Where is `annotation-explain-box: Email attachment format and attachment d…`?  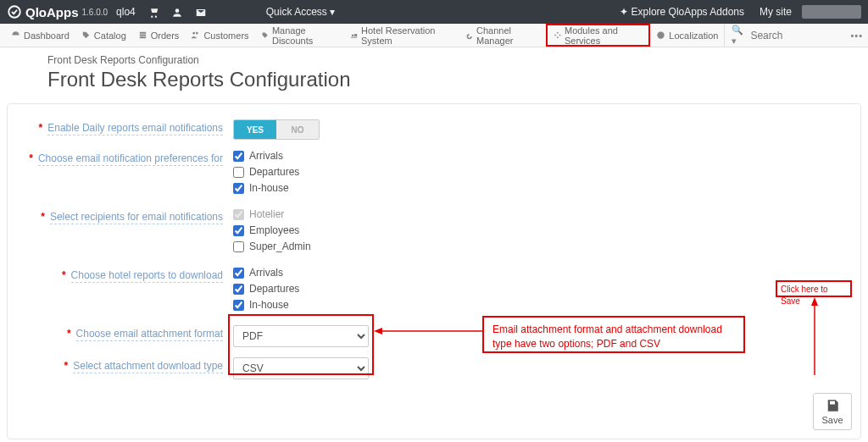 annotation-explain-box: Email attachment format and attachment d… is located at coordinates (614, 334).